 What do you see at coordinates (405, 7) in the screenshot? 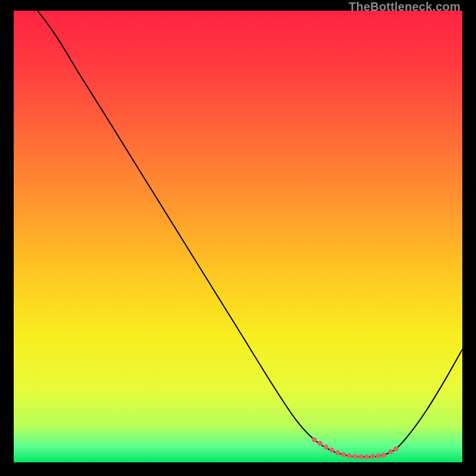
I see `watermark-text: TheBottleneck.com` at bounding box center [405, 7].